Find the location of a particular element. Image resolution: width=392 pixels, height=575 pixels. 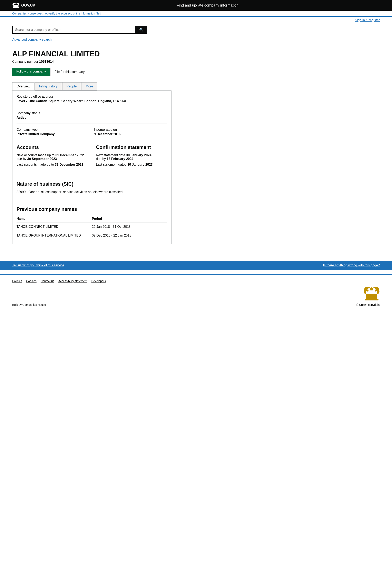

sic-section: Nature of business (SIC) 82990 - Other b… is located at coordinates (92, 188).